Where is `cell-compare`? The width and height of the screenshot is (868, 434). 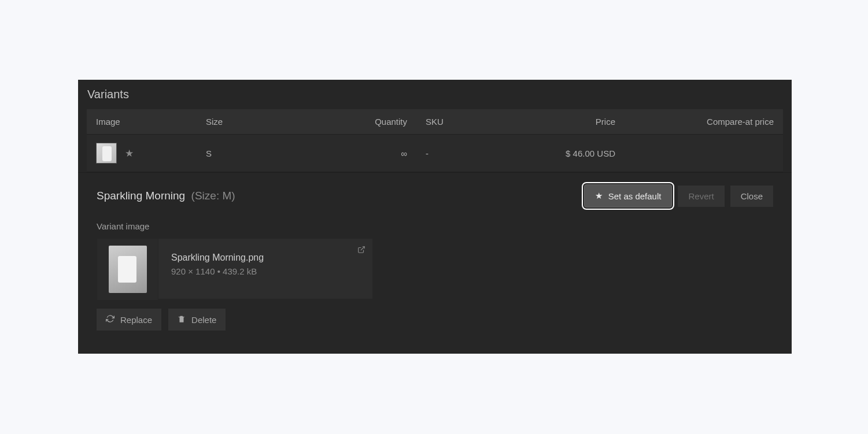
cell-compare is located at coordinates (704, 153).